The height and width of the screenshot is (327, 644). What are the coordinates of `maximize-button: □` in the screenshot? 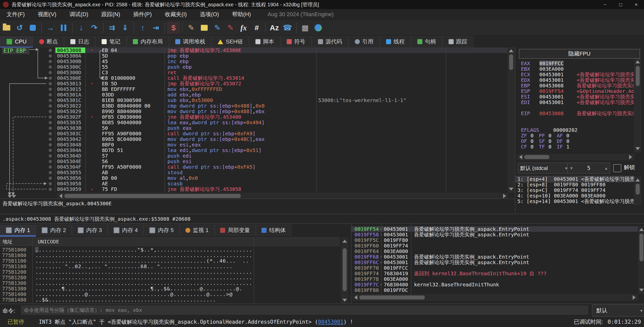 It's located at (621, 5).